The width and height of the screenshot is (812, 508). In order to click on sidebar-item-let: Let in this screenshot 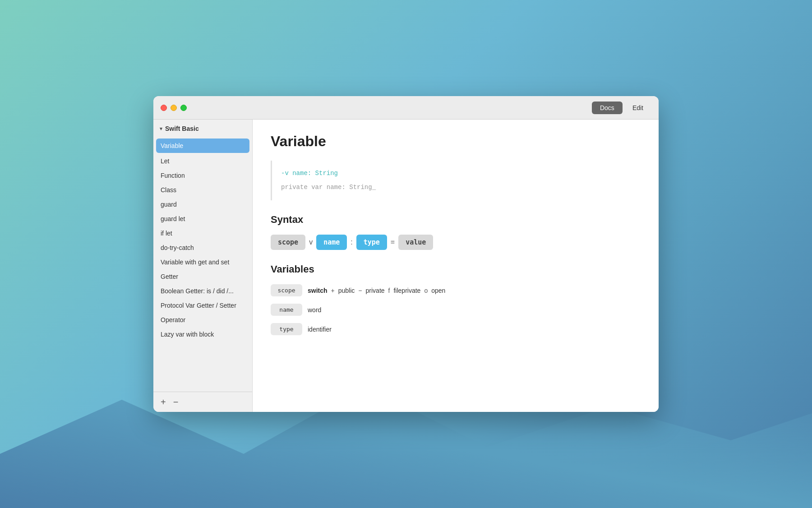, I will do `click(203, 161)`.